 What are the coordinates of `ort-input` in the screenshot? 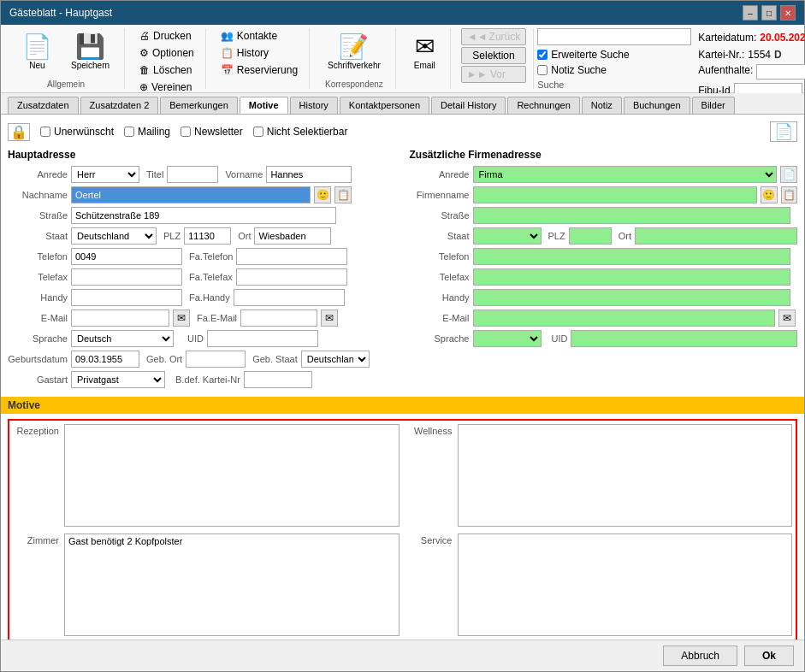 It's located at (293, 236).